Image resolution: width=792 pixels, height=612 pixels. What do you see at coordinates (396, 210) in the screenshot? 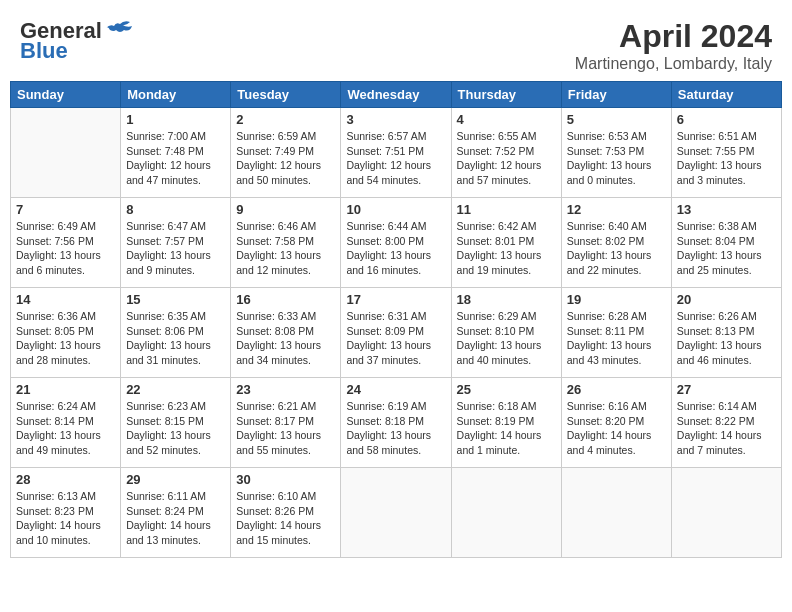
I see `day-number: 10` at bounding box center [396, 210].